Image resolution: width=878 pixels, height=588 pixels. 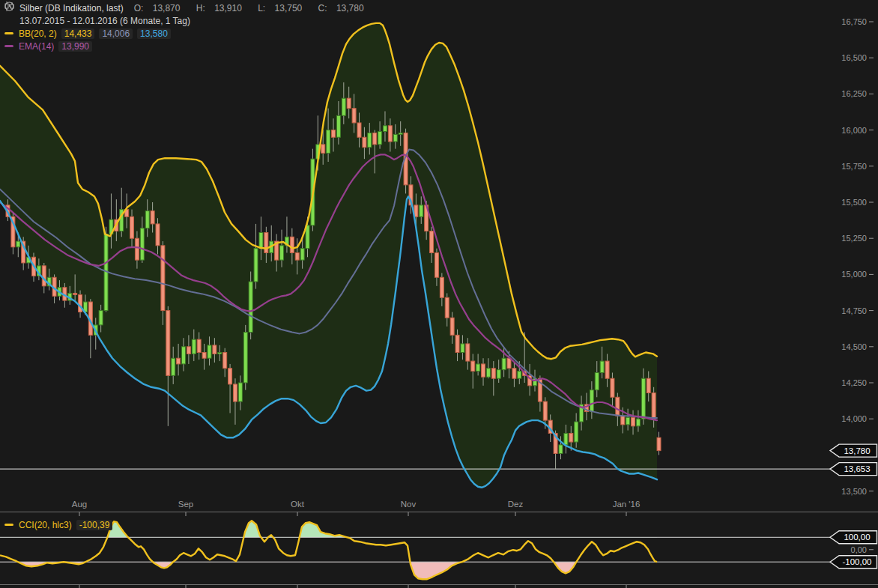 What do you see at coordinates (323, 8) in the screenshot?
I see `close-label: C:` at bounding box center [323, 8].